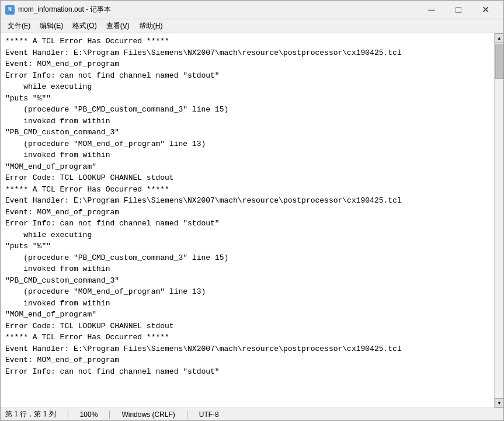  What do you see at coordinates (19, 26) in the screenshot?
I see `menu-file: 文件(F)` at bounding box center [19, 26].